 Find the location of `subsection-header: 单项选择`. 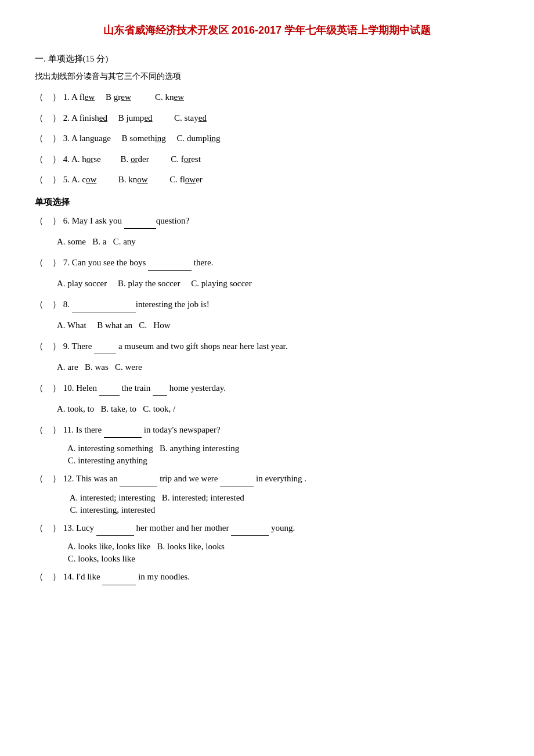

subsection-header: 单项选择 is located at coordinates (267, 202).